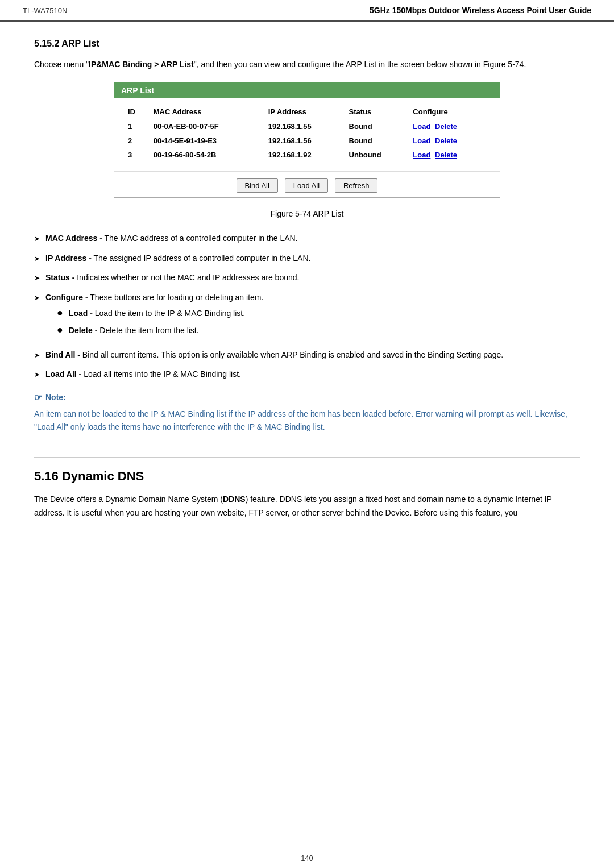  I want to click on arp-table-container: ARP List ID MAC Address IP Address Statu…, so click(307, 140).